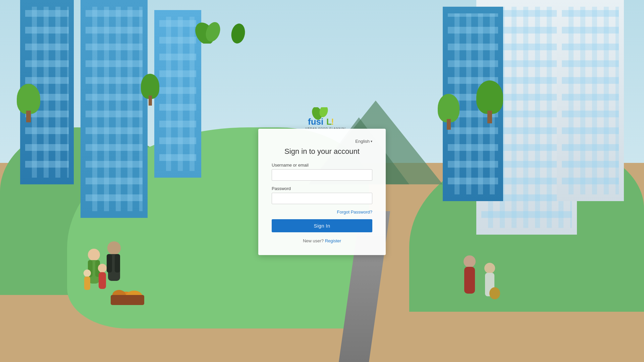 The image size is (644, 362). Describe the element at coordinates (355, 212) in the screenshot. I see `forgot-password-link: Forgot Password?` at that location.